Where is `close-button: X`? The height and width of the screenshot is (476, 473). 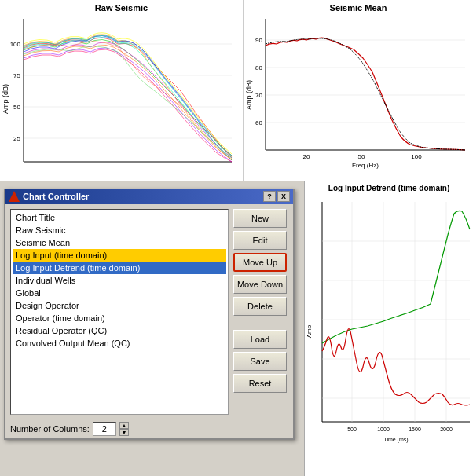
close-button: X is located at coordinates (284, 196).